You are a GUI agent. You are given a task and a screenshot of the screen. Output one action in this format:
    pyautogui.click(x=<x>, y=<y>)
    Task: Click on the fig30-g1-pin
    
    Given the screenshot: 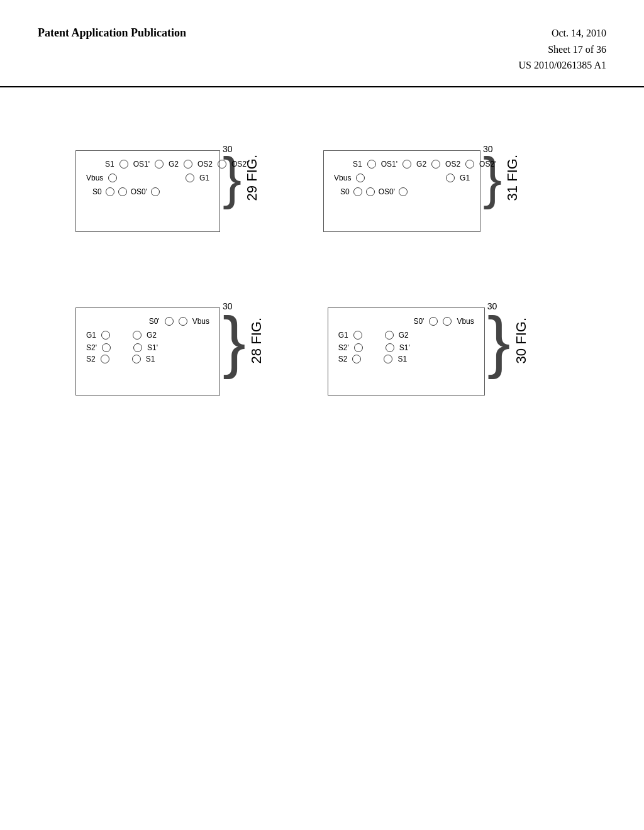 What is the action you would take?
    pyautogui.click(x=358, y=335)
    